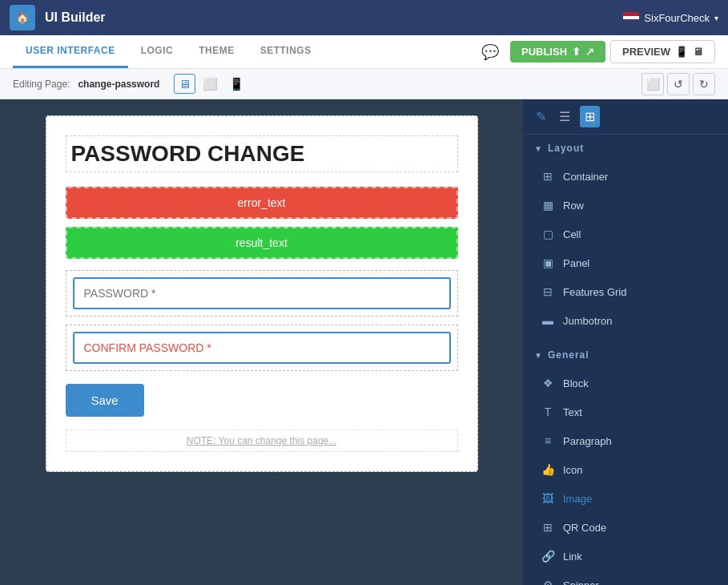  What do you see at coordinates (262, 348) in the screenshot?
I see `confirm-password-input` at bounding box center [262, 348].